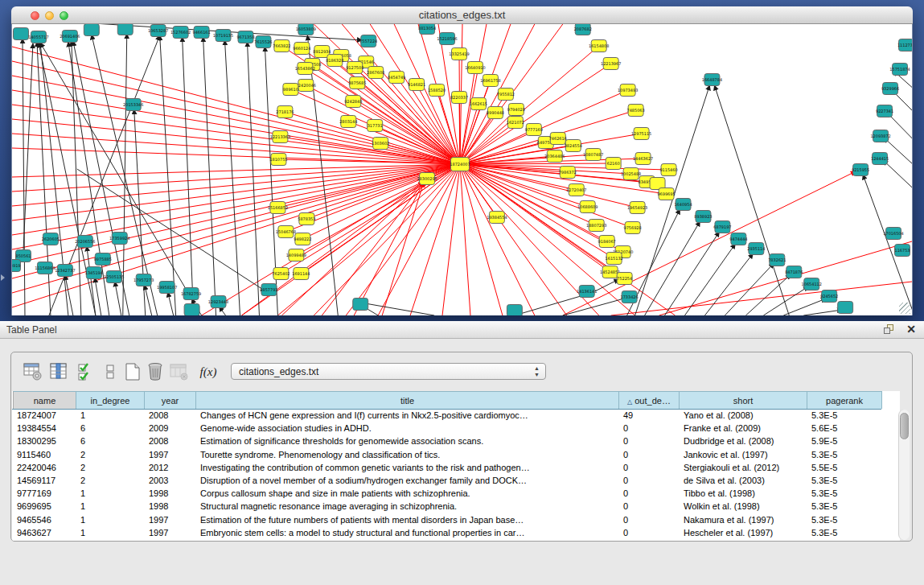 Image resolution: width=924 pixels, height=585 pixels. I want to click on cell-name: 9465546, so click(45, 521).